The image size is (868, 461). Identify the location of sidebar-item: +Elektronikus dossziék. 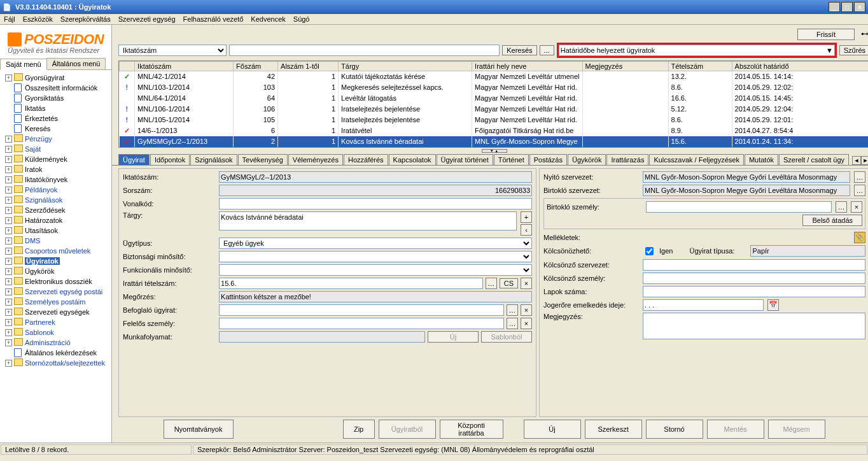
(56, 281).